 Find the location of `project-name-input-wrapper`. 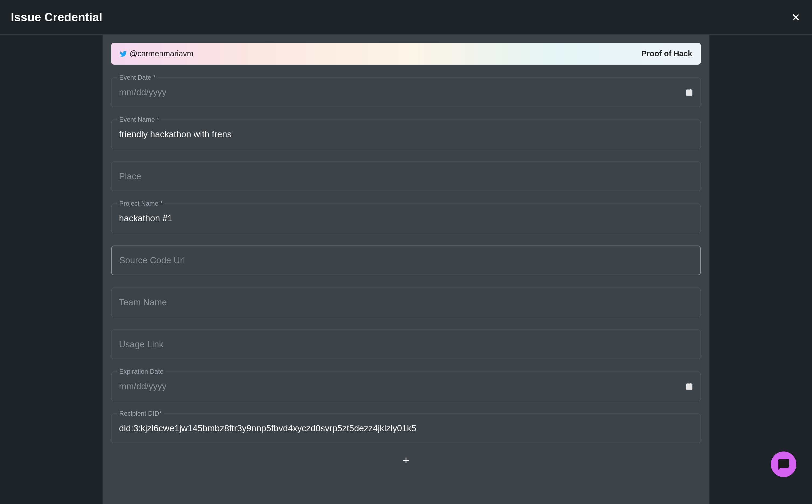

project-name-input-wrapper is located at coordinates (406, 218).